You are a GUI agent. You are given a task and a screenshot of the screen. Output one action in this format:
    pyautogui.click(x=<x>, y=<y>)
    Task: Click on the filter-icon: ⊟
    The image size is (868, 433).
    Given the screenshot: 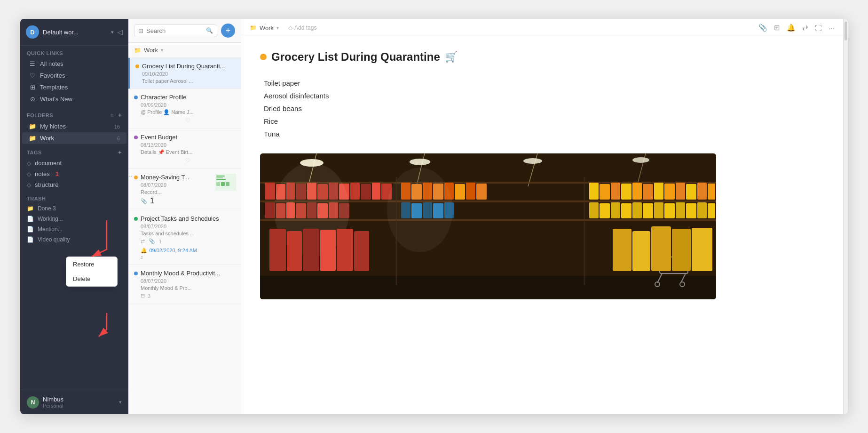 What is the action you would take?
    pyautogui.click(x=141, y=31)
    